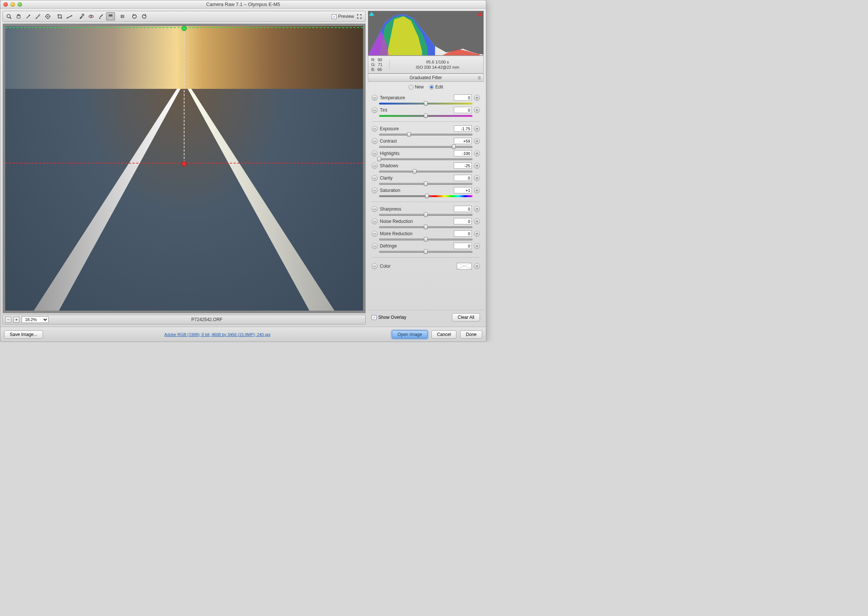  Describe the element at coordinates (415, 171) in the screenshot. I see `shadows-thumb` at that location.